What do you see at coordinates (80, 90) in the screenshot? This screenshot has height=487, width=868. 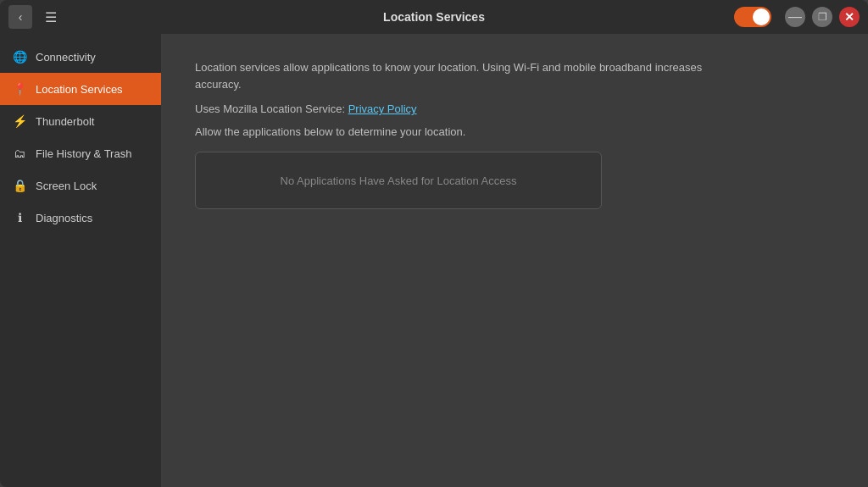 I see `sidebar-item-location-label: Location Services` at bounding box center [80, 90].